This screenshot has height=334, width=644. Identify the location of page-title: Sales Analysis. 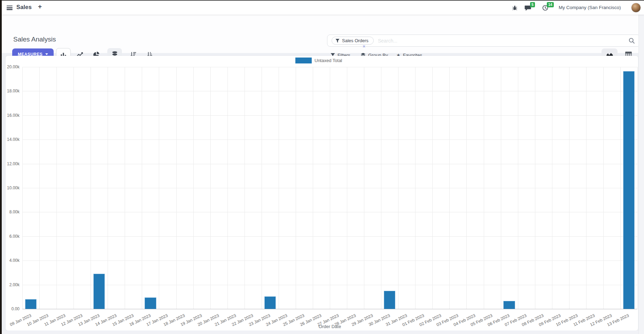
(35, 39).